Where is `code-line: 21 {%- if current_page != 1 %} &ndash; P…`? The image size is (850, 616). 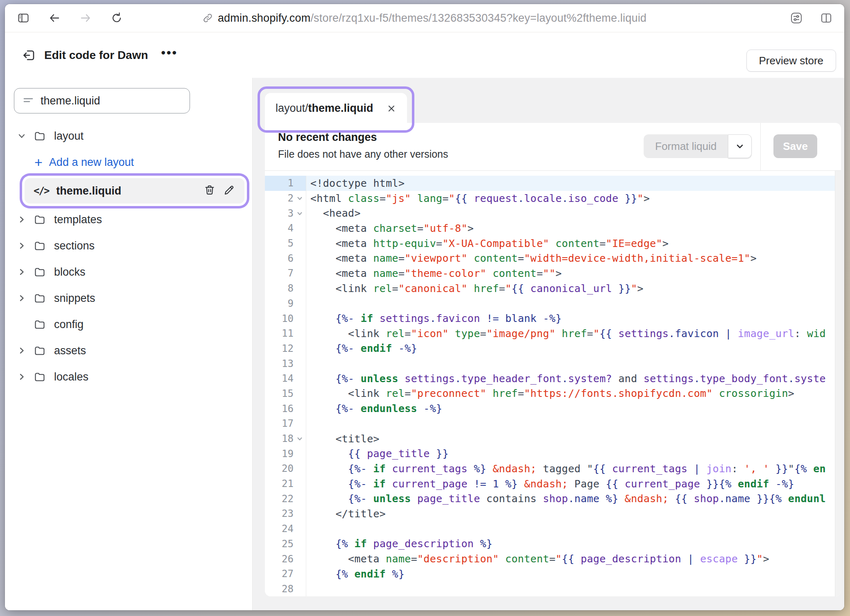 code-line: 21 {%- if current_page != 1 %} &ndash; P… is located at coordinates (553, 484).